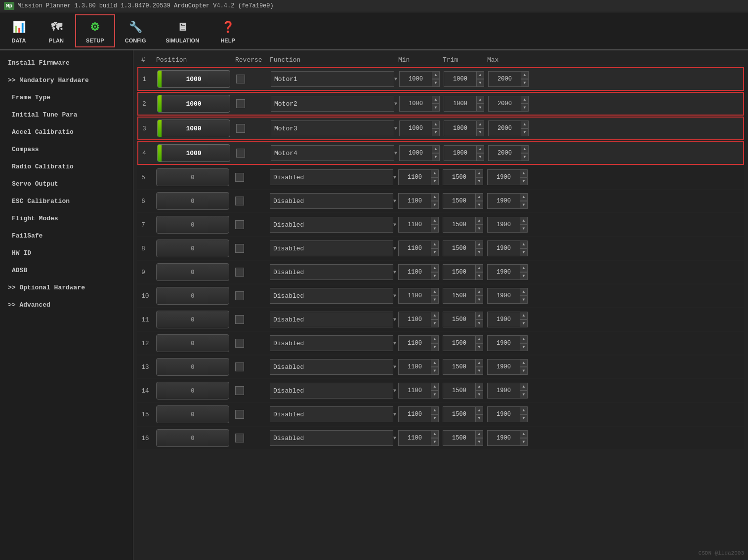 This screenshot has width=748, height=560. I want to click on function-dropdown-8: Disabled, so click(332, 248).